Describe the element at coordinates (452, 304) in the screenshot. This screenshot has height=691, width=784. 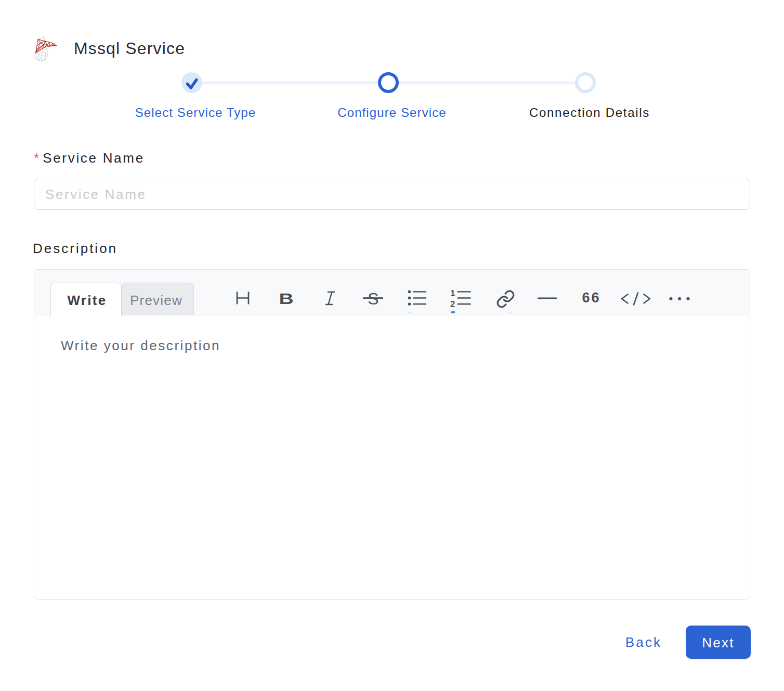
I see `svg-text: 2` at that location.